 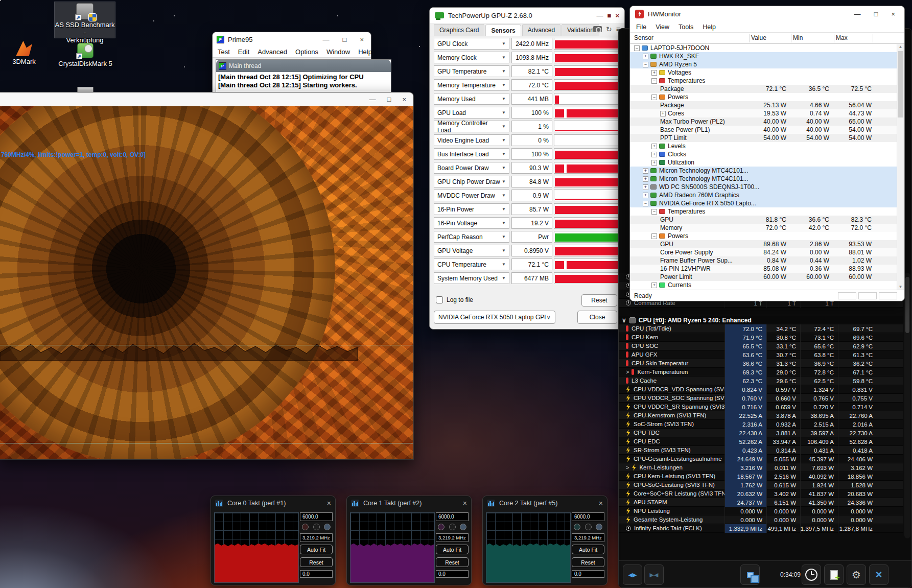 What do you see at coordinates (750, 575) in the screenshot?
I see `remote-monitor-button` at bounding box center [750, 575].